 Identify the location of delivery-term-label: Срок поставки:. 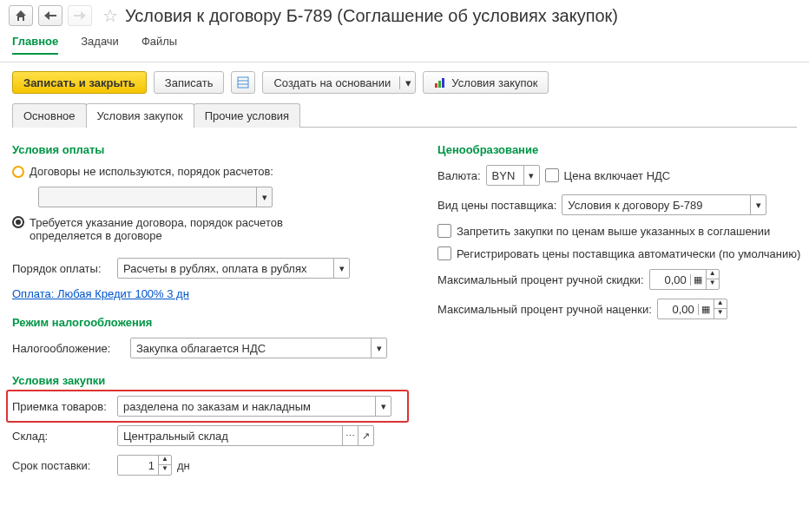
(62, 465).